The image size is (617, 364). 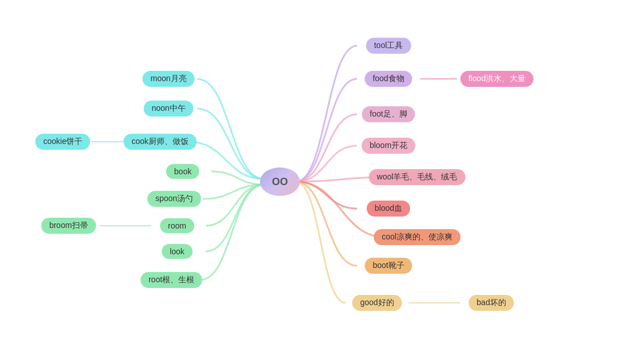 I want to click on node-good: good好的, so click(x=377, y=303).